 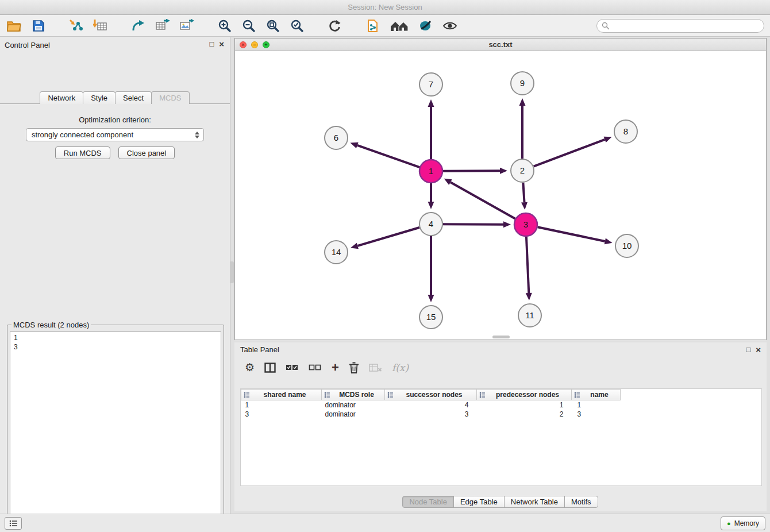 I want to click on export-image-button, so click(x=187, y=26).